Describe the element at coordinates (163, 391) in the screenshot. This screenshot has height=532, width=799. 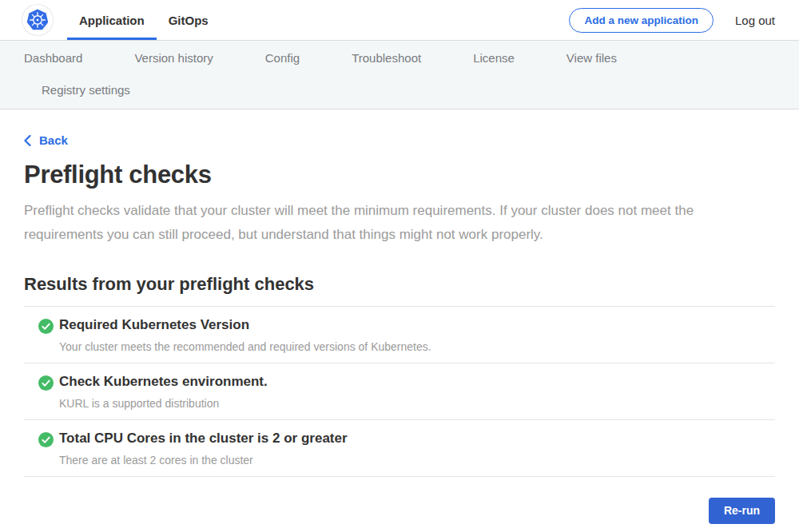
I see `check-text: Check Kubernetes environment. KURL is a …` at that location.